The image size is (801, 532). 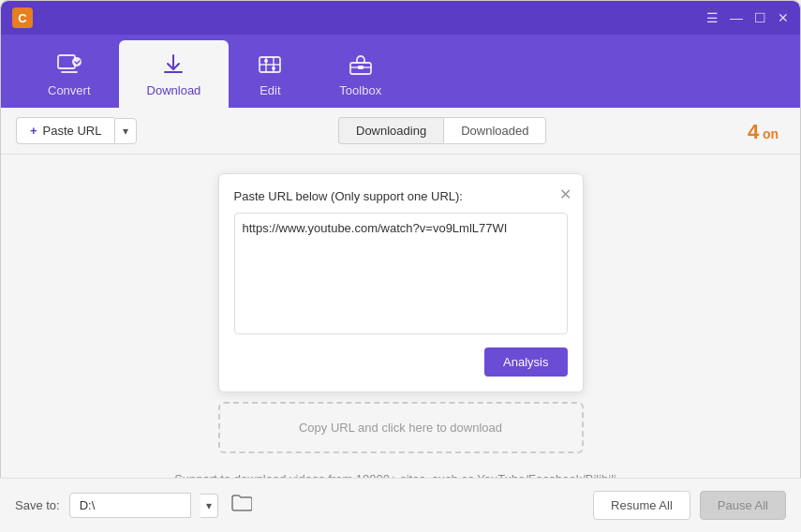 I want to click on save-path-input, so click(x=130, y=506).